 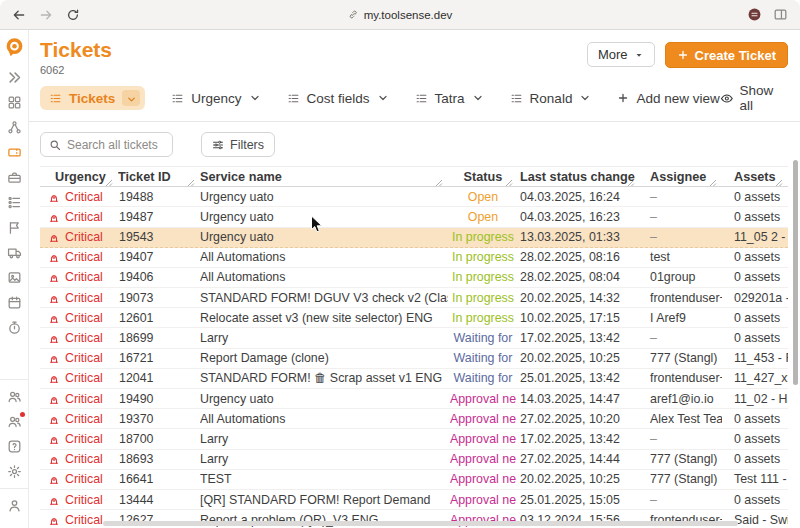 What do you see at coordinates (780, 14) in the screenshot?
I see `sidebar-toggle-icon` at bounding box center [780, 14].